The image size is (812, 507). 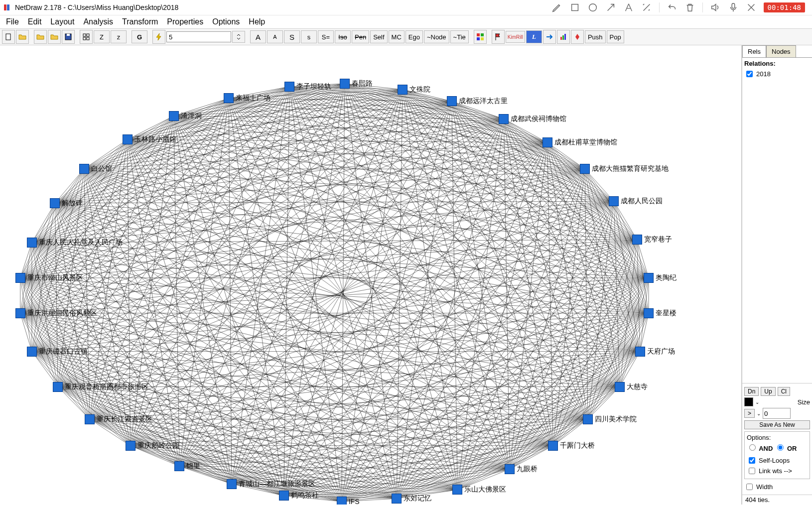 What do you see at coordinates (534, 37) in the screenshot?
I see `l-button: L` at bounding box center [534, 37].